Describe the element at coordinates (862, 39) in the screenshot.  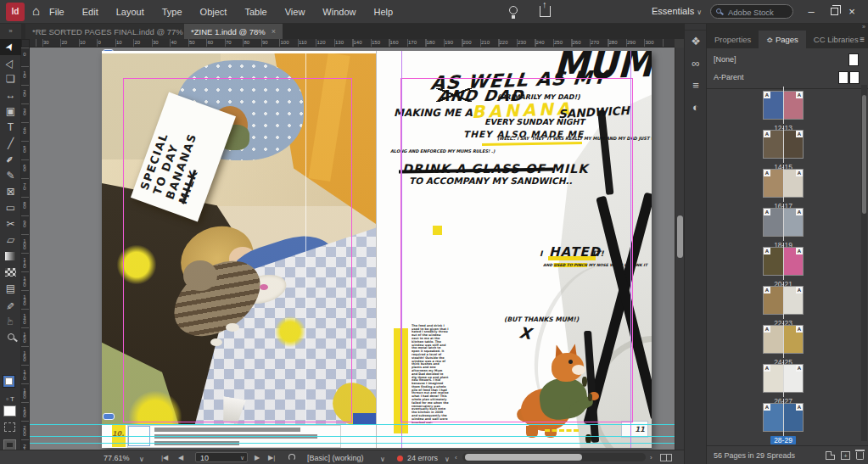
I see `panel-menu-icon: ≡` at that location.